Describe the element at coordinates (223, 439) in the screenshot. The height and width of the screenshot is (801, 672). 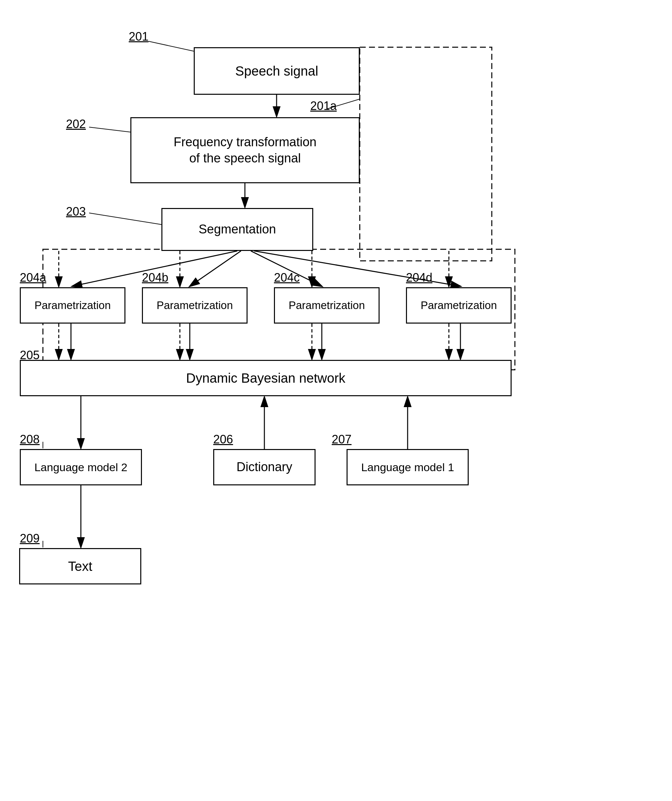
I see `label-206: 206` at that location.